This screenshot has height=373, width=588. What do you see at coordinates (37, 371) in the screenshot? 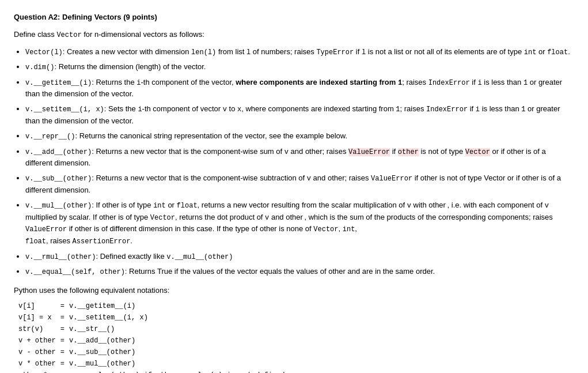
I see `equiv-left: other * v` at bounding box center [37, 371].